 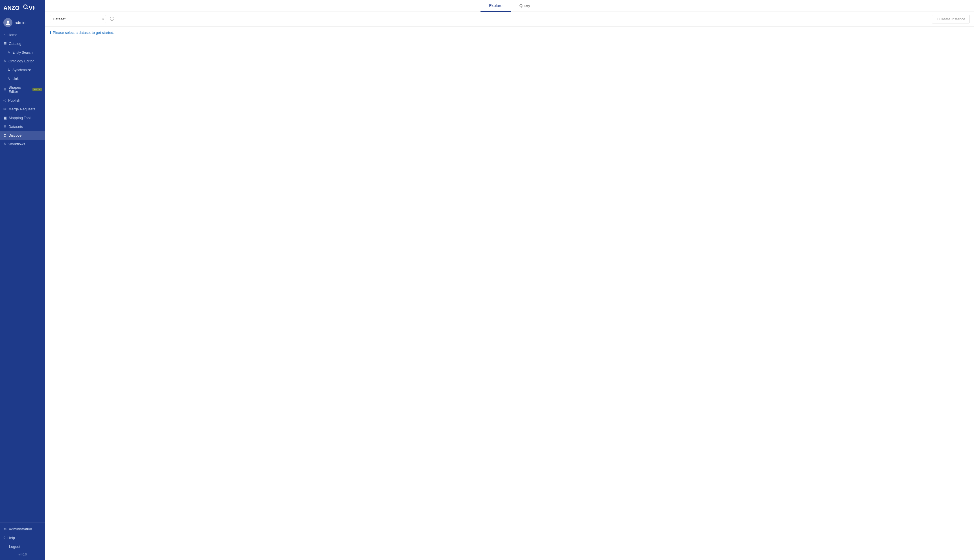 What do you see at coordinates (22, 52) in the screenshot?
I see `sidebar-item-entity-search: ↳ Entity Search` at bounding box center [22, 52].